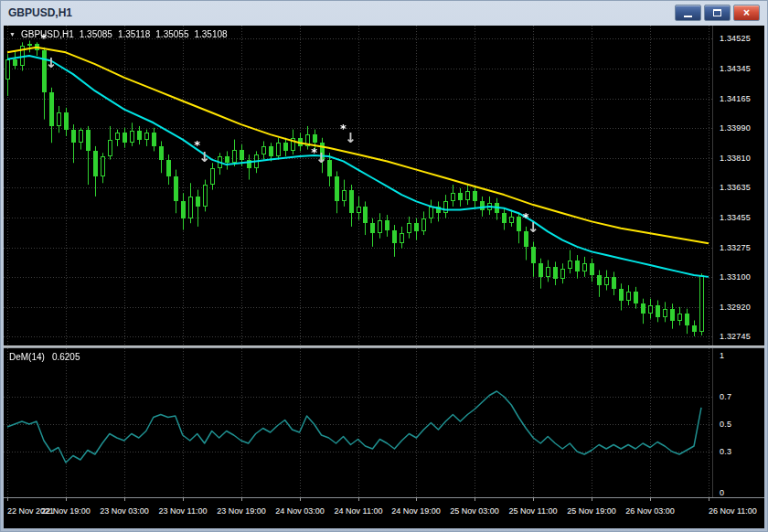 The image size is (768, 532). I want to click on quote-open: 1.35085, so click(96, 35).